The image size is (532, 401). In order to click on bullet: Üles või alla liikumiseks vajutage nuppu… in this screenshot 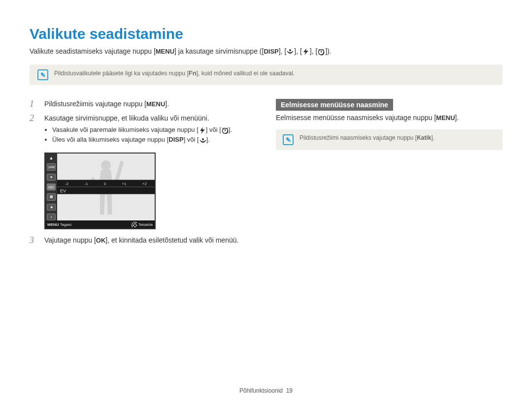, I will do `click(154, 140)`.